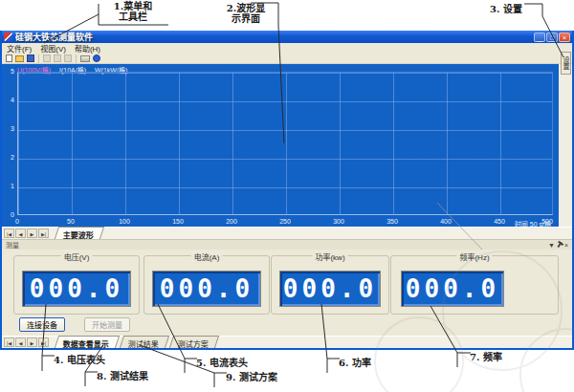  Describe the element at coordinates (10, 99) in the screenshot. I see `y-tick: 4` at that location.